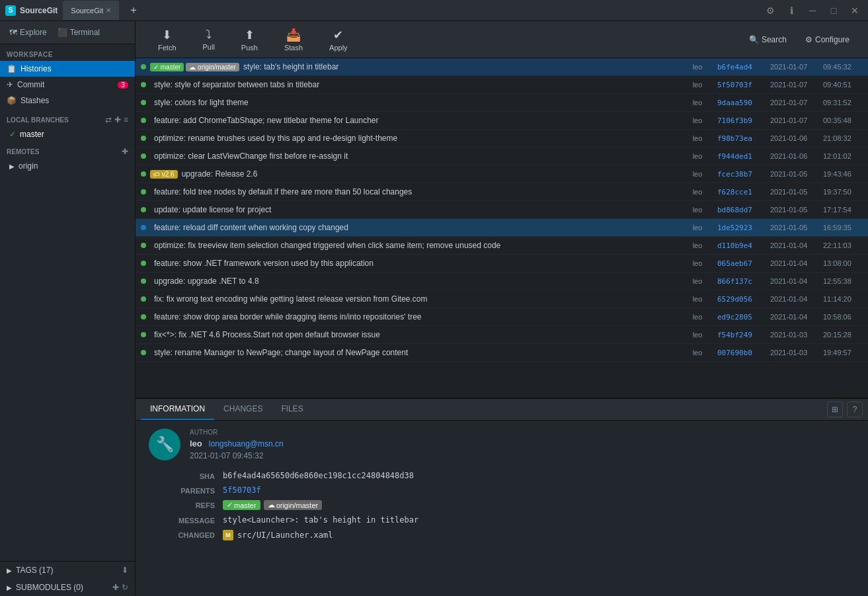 The image size is (868, 596). I want to click on badge-master: ✓ master, so click(167, 67).